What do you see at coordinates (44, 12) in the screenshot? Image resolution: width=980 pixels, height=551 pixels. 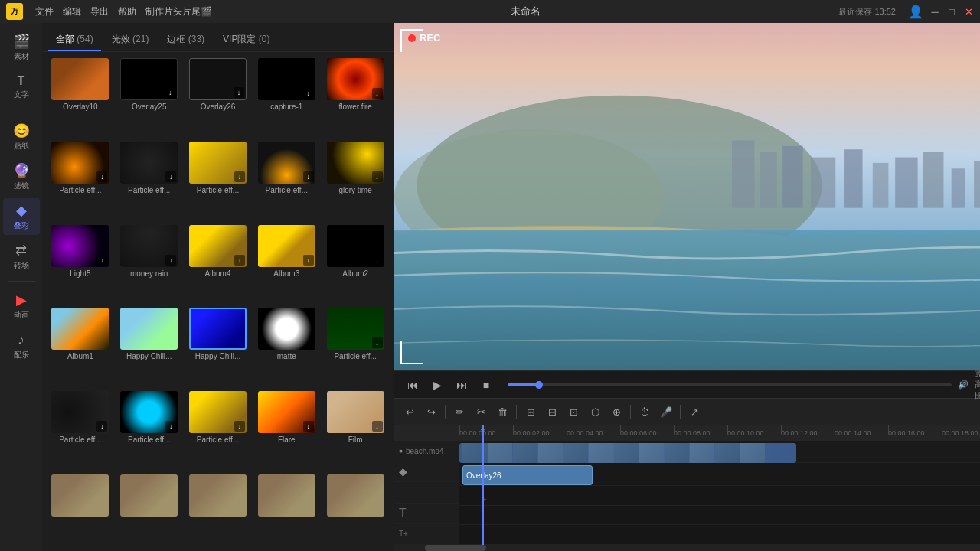 I see `menu-file: 文件` at bounding box center [44, 12].